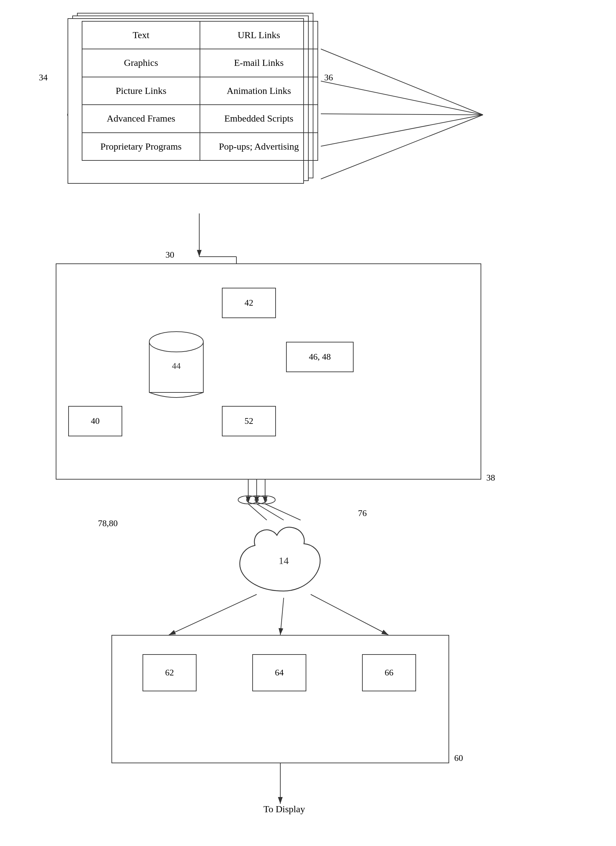 The image size is (616, 846). Describe the element at coordinates (284, 557) in the screenshot. I see `cloud-14-svg: 14` at that location.